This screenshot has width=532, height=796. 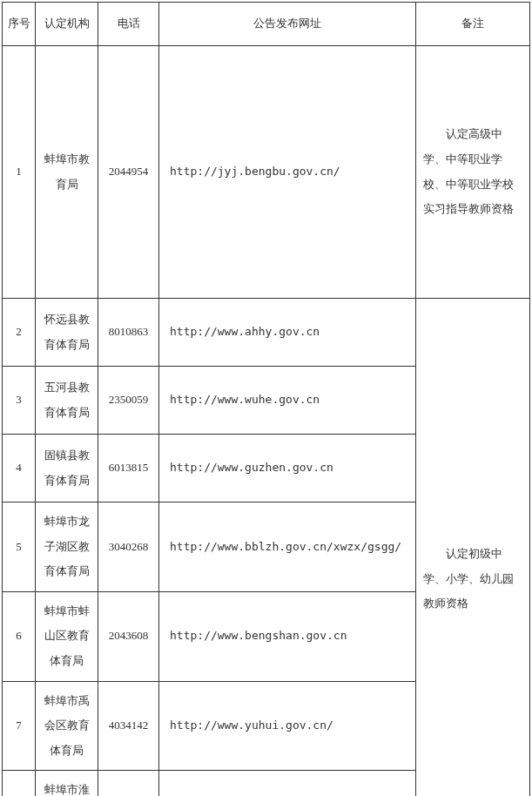 I want to click on cell-url: http://www.bengshan.gov.cn, so click(x=287, y=636).